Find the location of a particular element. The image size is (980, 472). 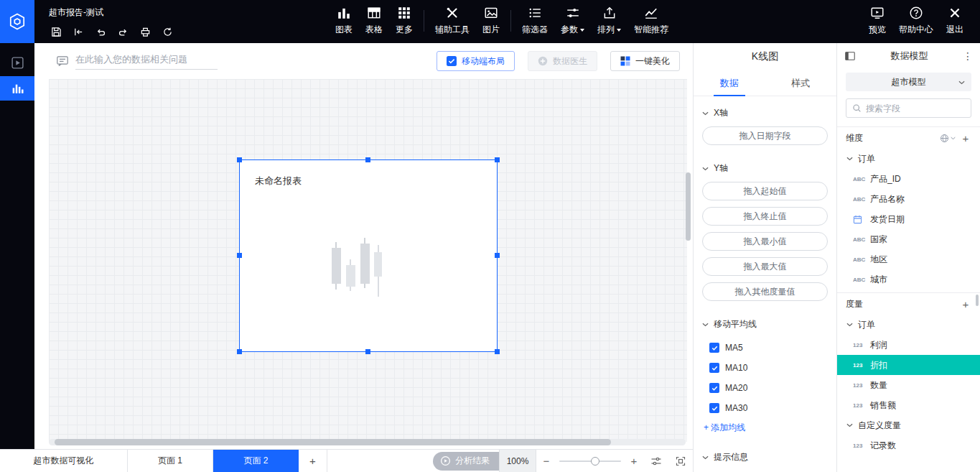

search-input is located at coordinates (913, 108).